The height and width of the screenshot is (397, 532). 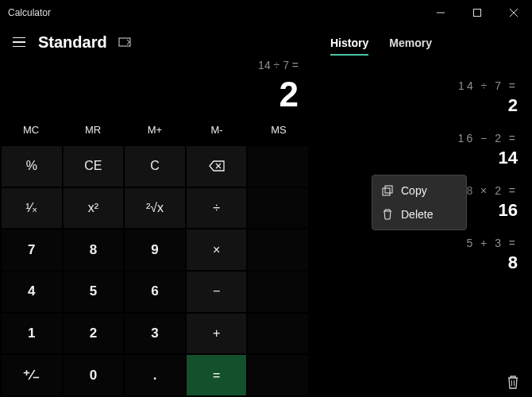 I want to click on digit-0: 0, so click(x=94, y=375).